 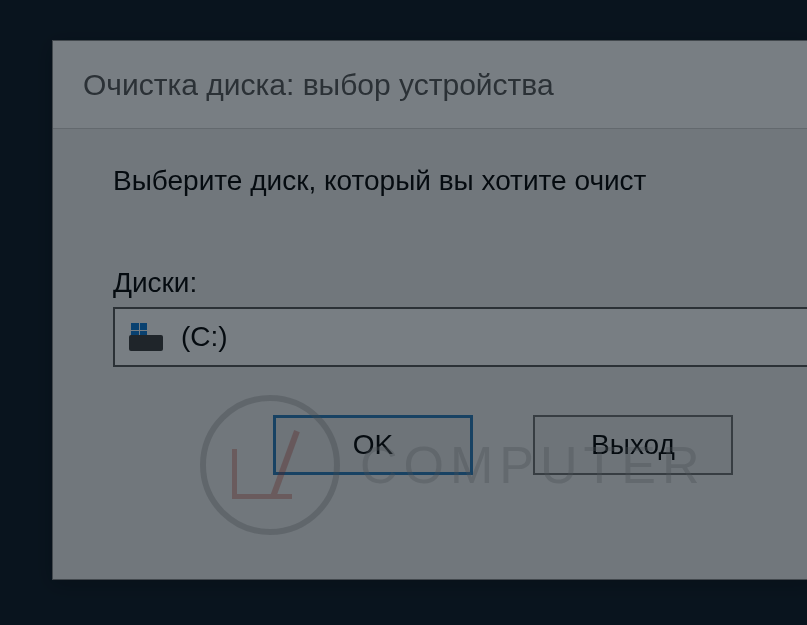 I want to click on dialog-title: Очистка диска: выбор устройства, so click(x=318, y=85).